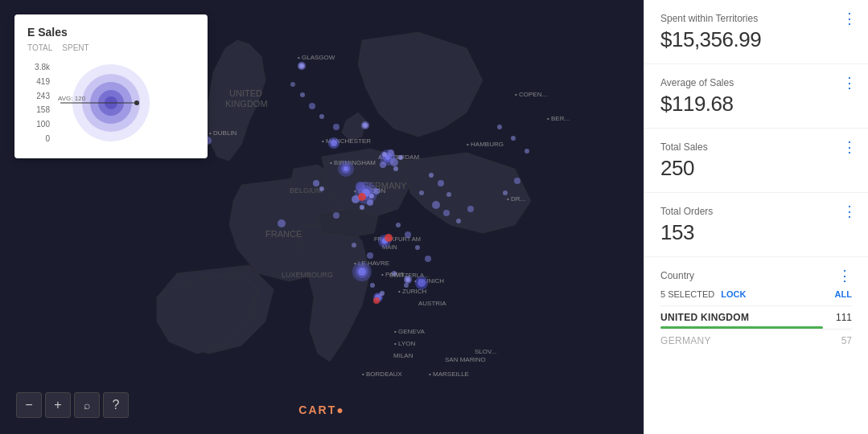  What do you see at coordinates (87, 405) in the screenshot?
I see `search-map-button: ⌕` at bounding box center [87, 405].